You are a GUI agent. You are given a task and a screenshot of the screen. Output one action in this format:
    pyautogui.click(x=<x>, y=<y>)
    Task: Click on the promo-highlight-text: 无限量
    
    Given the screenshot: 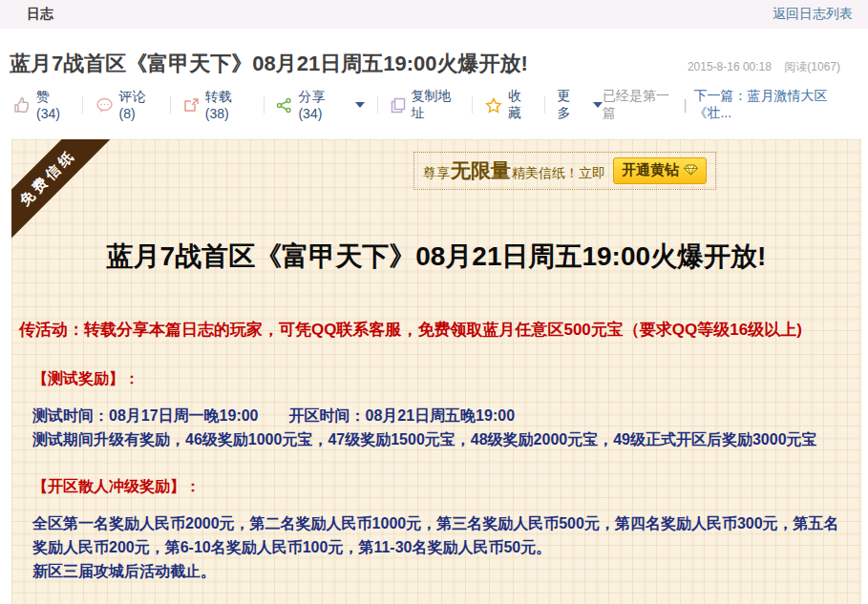 What is the action you would take?
    pyautogui.click(x=481, y=170)
    